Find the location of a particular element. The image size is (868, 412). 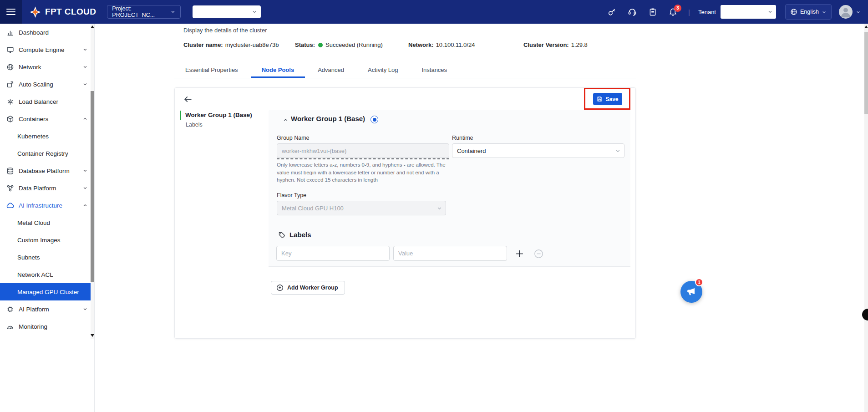

sidebar-item-managed-gpu-cluster: Managed GPU Cluster is located at coordinates (46, 292).